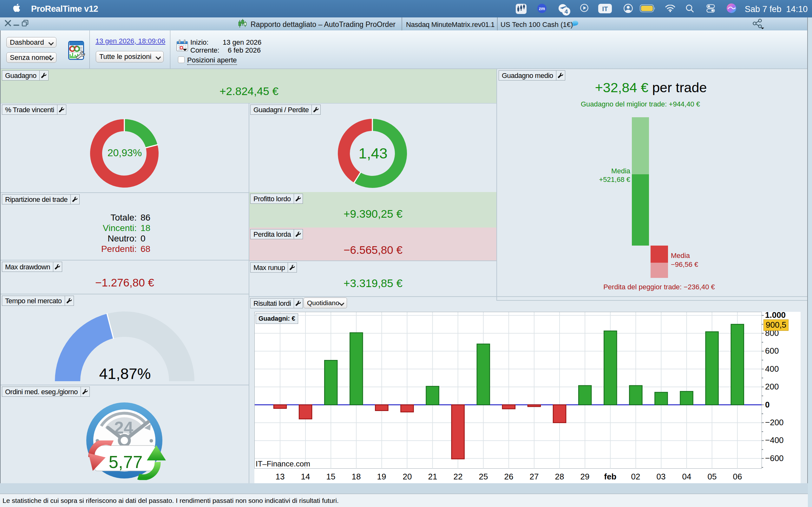 Image resolution: width=812 pixels, height=507 pixels. What do you see at coordinates (542, 9) in the screenshot?
I see `svg-text: zm` at bounding box center [542, 9].